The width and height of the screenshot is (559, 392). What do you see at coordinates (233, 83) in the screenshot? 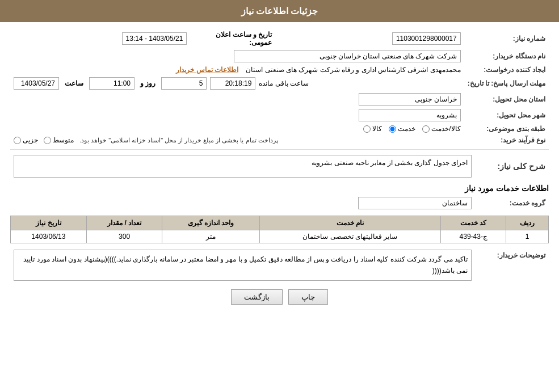
I see `deadline-remaining: 20:18:19` at bounding box center [233, 83].